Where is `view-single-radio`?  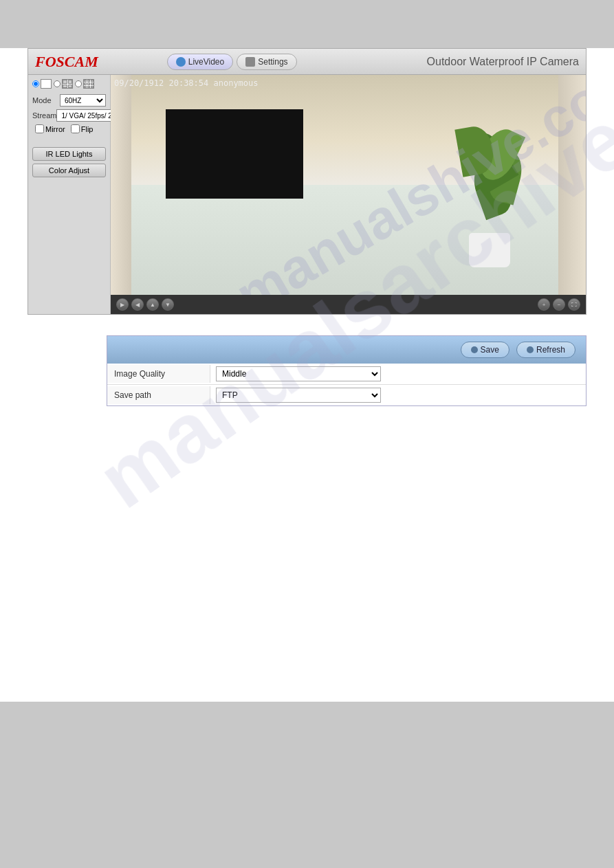
view-single-radio is located at coordinates (36, 84).